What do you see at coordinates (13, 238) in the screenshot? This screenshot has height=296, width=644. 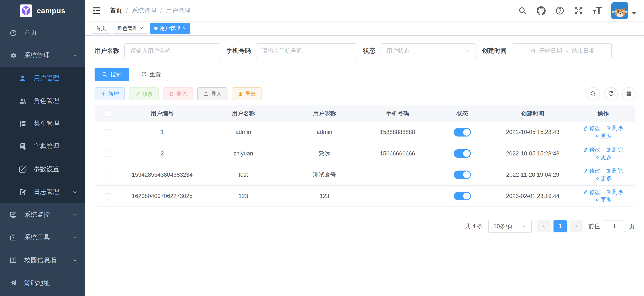 I see `tool-icon` at bounding box center [13, 238].